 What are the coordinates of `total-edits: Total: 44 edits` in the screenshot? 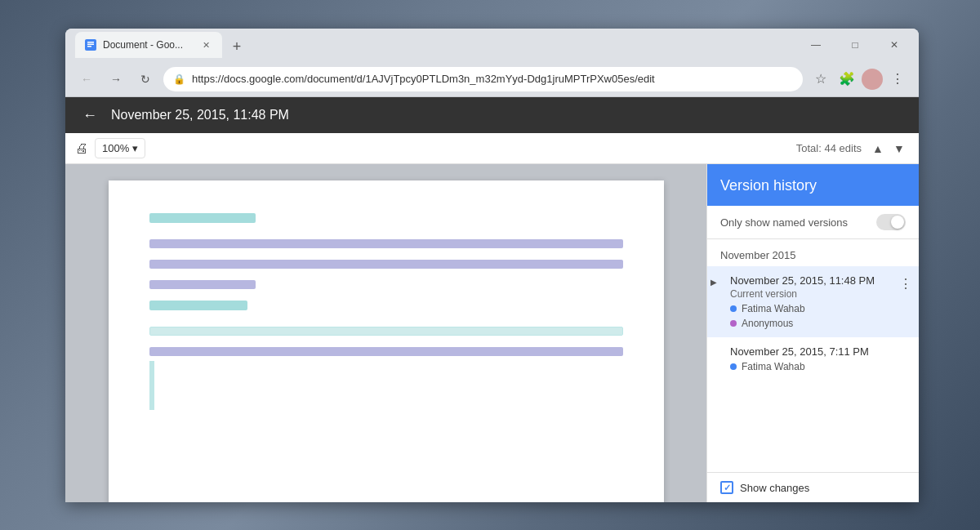 It's located at (829, 149).